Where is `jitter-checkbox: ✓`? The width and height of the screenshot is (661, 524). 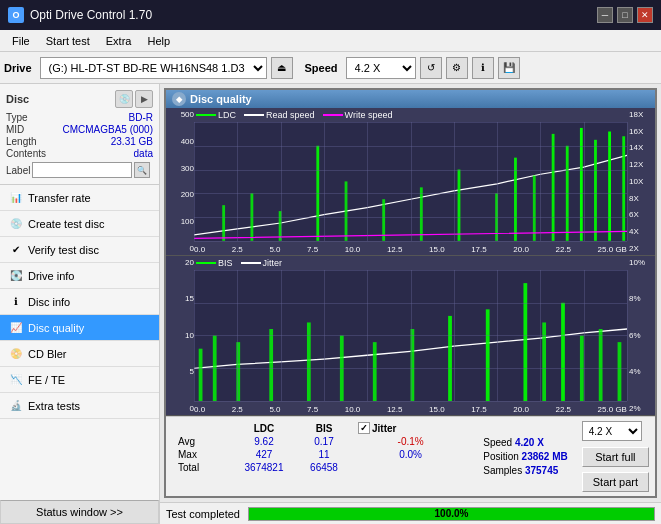
jitter-checkbox: ✓ is located at coordinates (364, 428).